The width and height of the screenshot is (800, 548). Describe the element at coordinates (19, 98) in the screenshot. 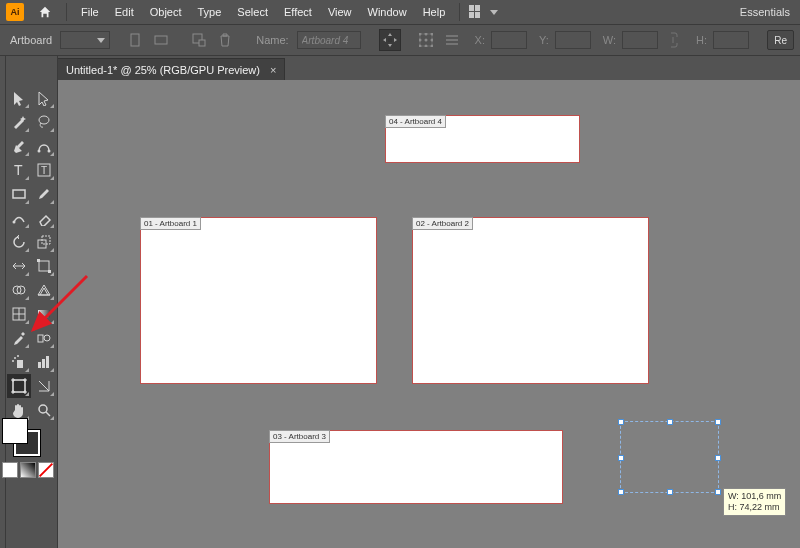

I see `selection-tool` at that location.